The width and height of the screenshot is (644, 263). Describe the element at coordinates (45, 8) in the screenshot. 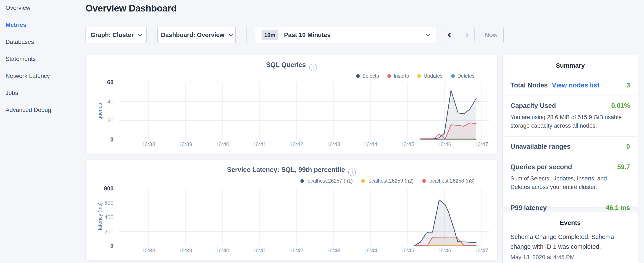

I see `sidebar-item-overview: Overview` at that location.